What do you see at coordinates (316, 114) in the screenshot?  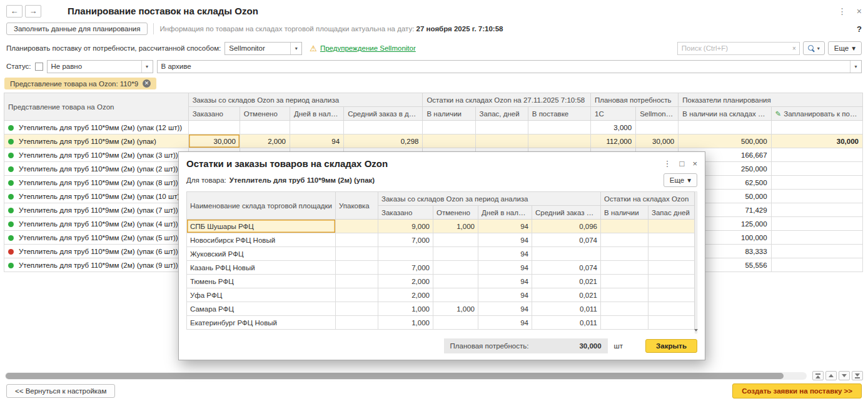 I see `col-days-available-header: Дней в налич…` at bounding box center [316, 114].